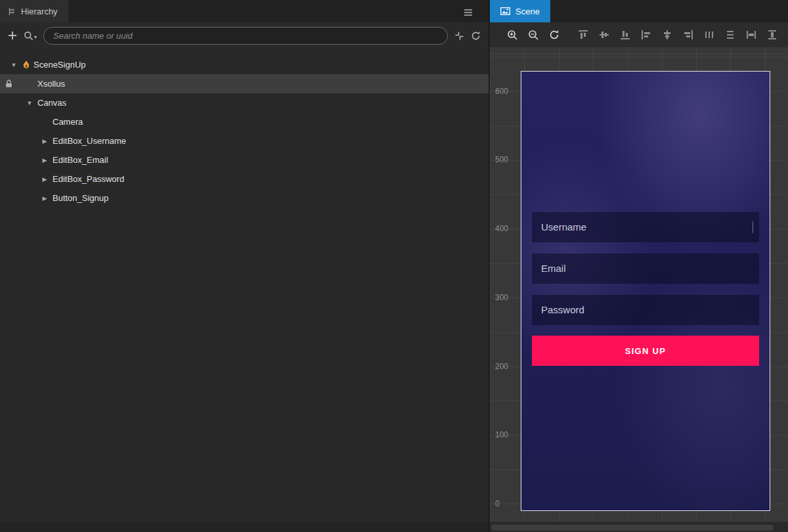 The height and width of the screenshot is (532, 788). What do you see at coordinates (533, 35) in the screenshot?
I see `zoom-out-icon` at bounding box center [533, 35].